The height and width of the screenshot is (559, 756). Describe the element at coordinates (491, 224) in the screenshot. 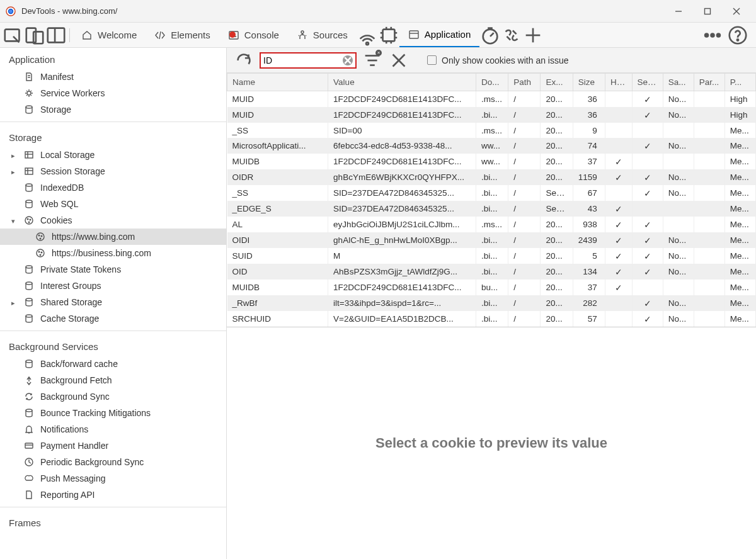

I see `table-row: ALeyJhbGciOiJBMjU2S1ciLCJlbm....ms.../20…` at that location.